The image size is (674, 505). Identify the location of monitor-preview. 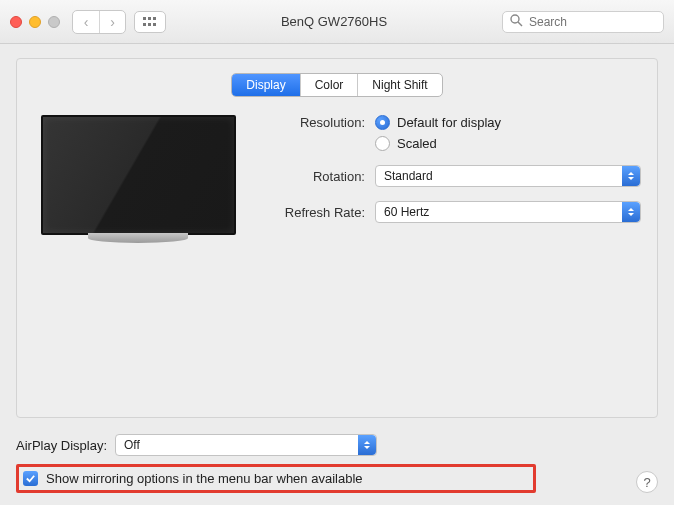
(138, 179).